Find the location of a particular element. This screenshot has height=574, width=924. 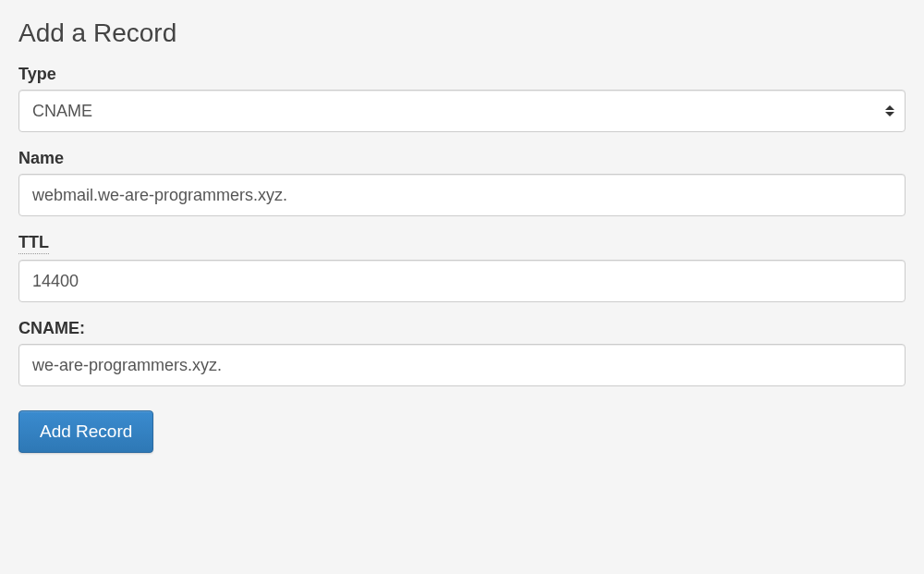

cname-label: CNAME: is located at coordinates (462, 329).